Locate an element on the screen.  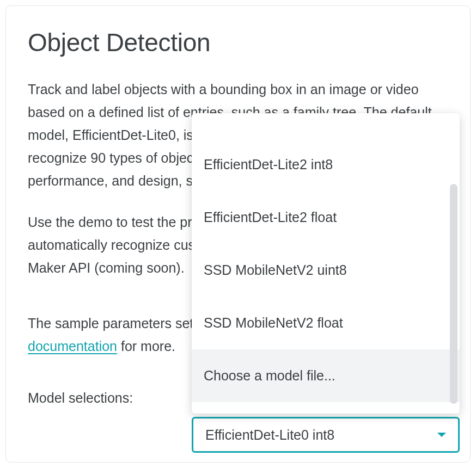
model-select: EfficientDet-Lite0 int8 is located at coordinates (326, 435).